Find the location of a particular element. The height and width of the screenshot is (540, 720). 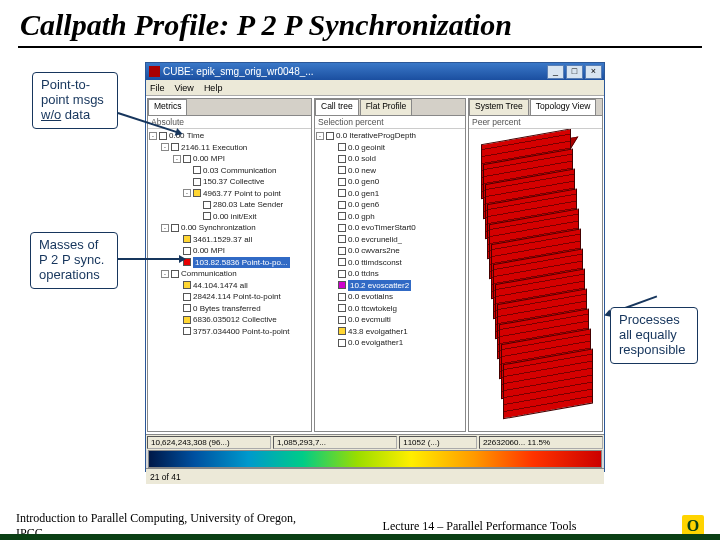

menu-view: View is located at coordinates (184, 88).